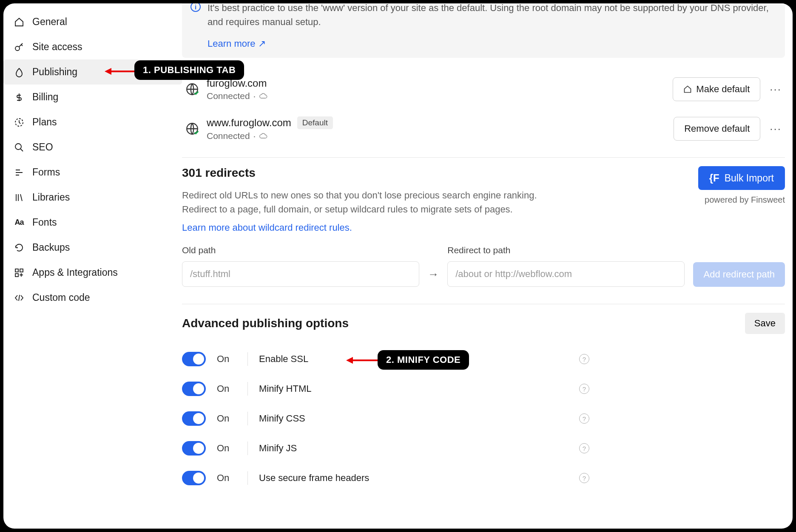  Describe the element at coordinates (742, 200) in the screenshot. I see `powered-by-text: powered by Finsweet` at that location.